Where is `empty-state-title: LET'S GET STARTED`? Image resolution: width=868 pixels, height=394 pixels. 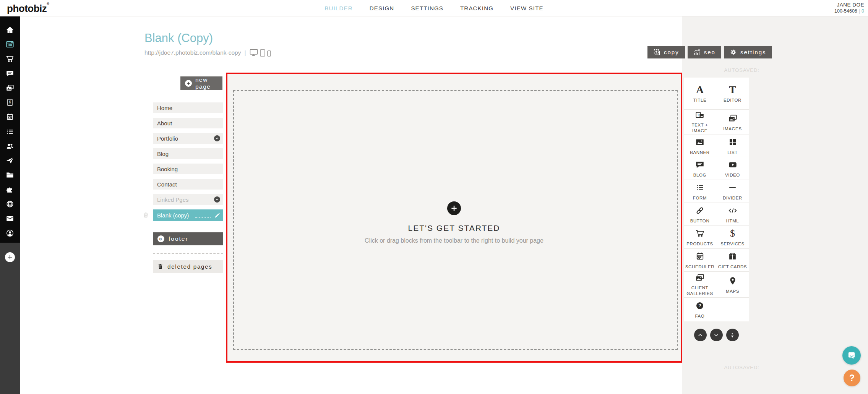
empty-state-title: LET'S GET STARTED is located at coordinates (454, 228).